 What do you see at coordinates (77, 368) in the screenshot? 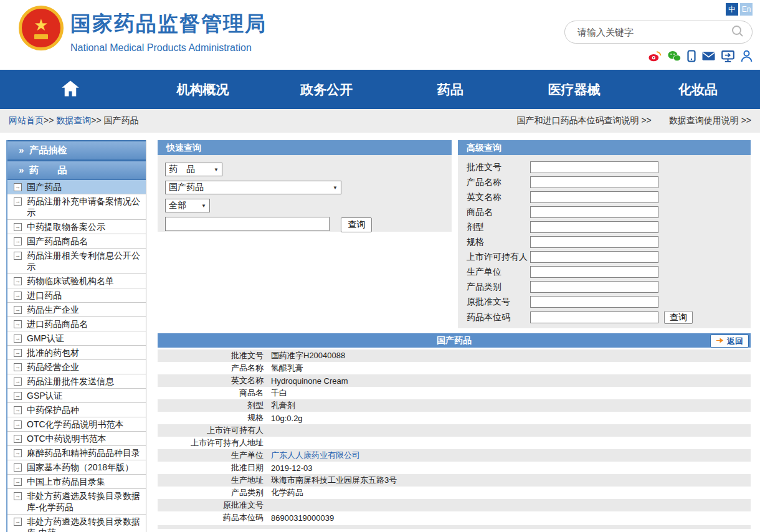
I see `sidebar-item: 药品经营企业` at bounding box center [77, 368].